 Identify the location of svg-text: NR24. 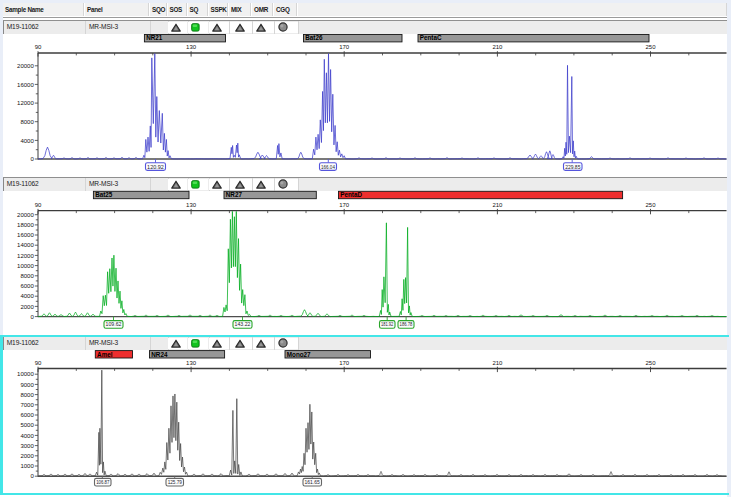
(160, 354).